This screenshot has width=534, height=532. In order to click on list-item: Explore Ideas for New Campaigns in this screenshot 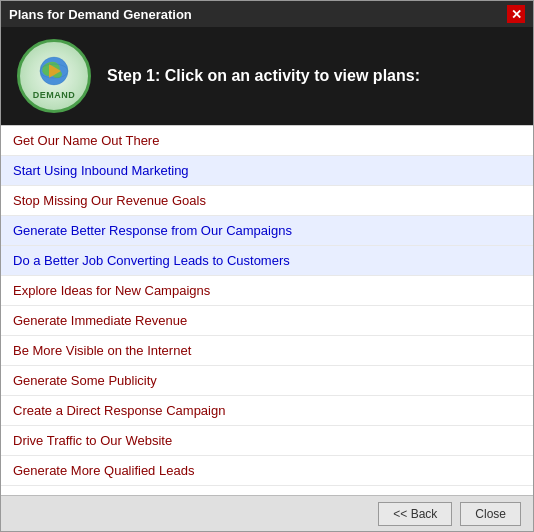, I will do `click(267, 291)`.